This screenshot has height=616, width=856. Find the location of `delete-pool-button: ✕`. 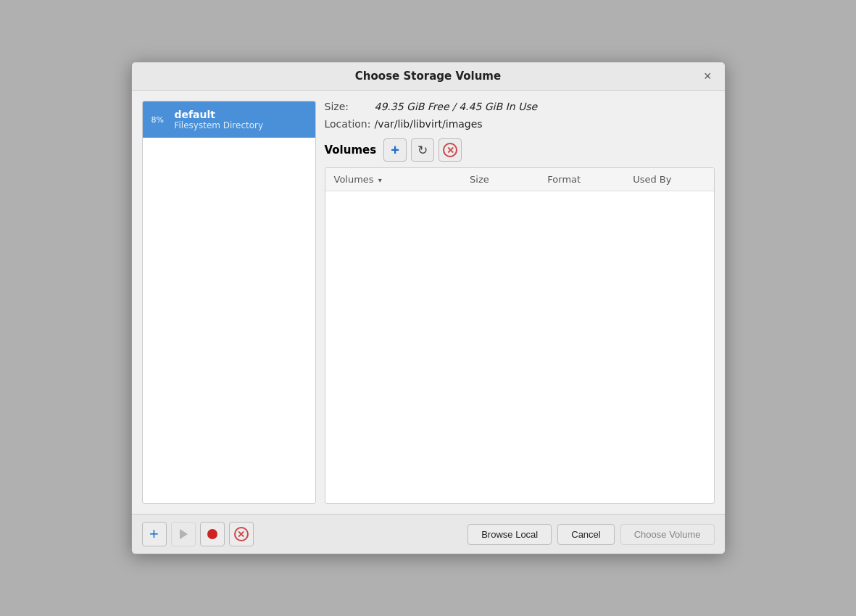

delete-pool-button: ✕ is located at coordinates (241, 534).